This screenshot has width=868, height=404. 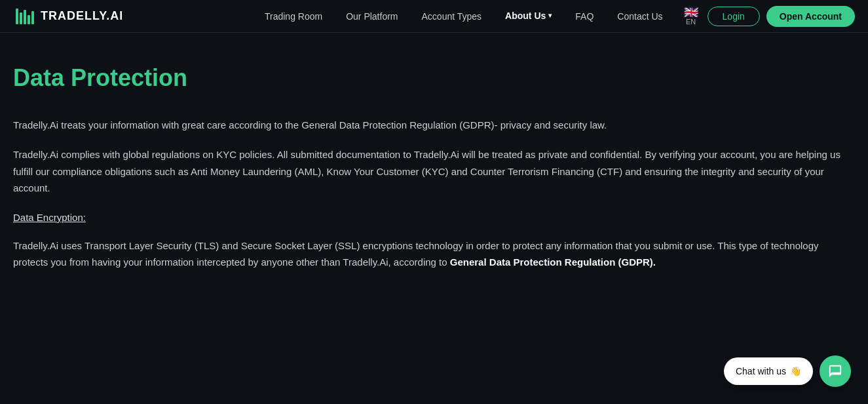 I want to click on flag-icon: 🇬🇧, so click(x=691, y=12).